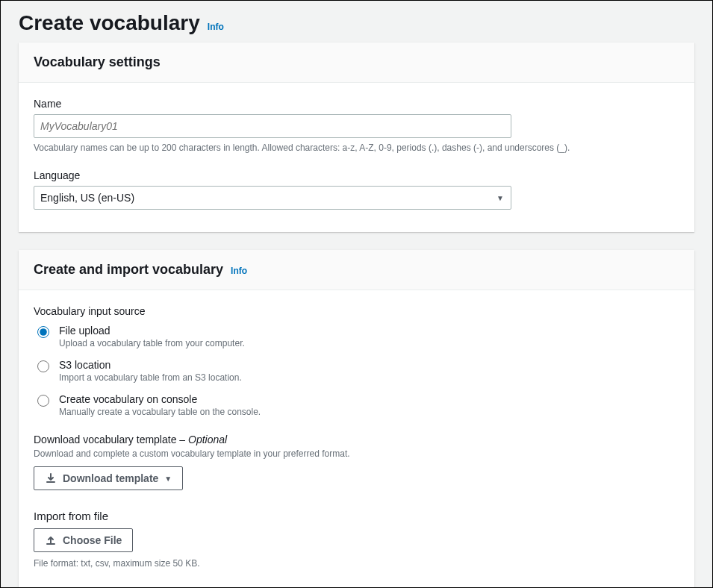  I want to click on name-hint: Vocabulary names can be up to 200 charac…, so click(357, 148).